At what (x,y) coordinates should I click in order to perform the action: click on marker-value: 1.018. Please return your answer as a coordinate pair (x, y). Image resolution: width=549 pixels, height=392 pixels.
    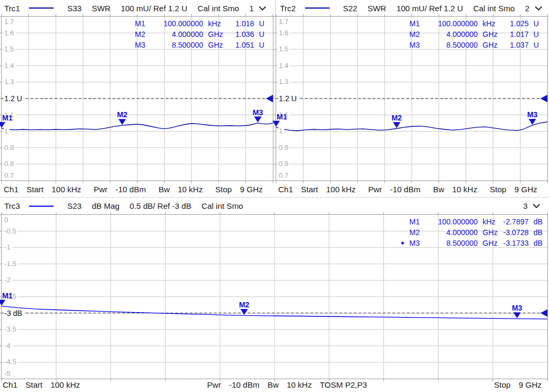
    Looking at the image, I should click on (239, 24).